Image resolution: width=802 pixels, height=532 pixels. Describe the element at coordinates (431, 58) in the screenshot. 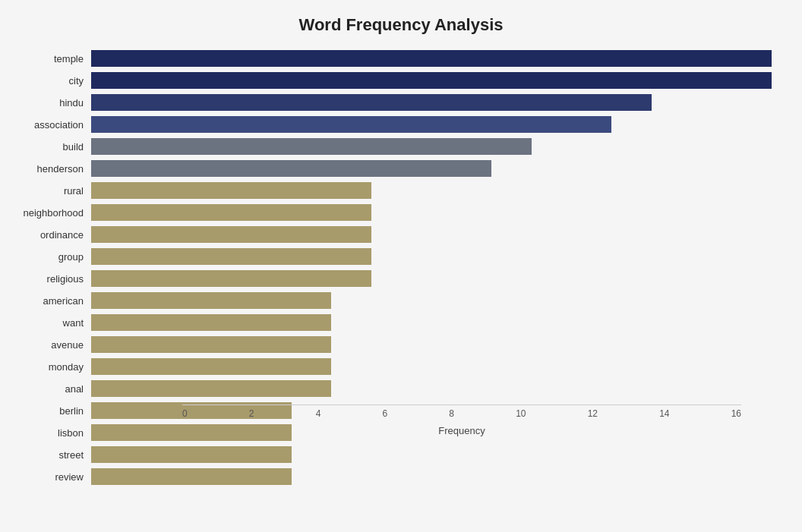

I see `bar-row: temple` at that location.